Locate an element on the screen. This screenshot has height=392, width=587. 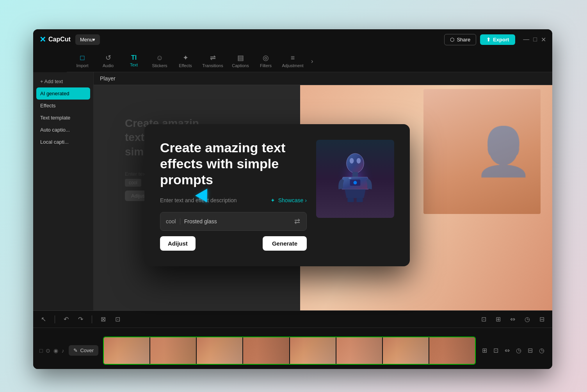
shuffle-button: ⇄ is located at coordinates (297, 221).